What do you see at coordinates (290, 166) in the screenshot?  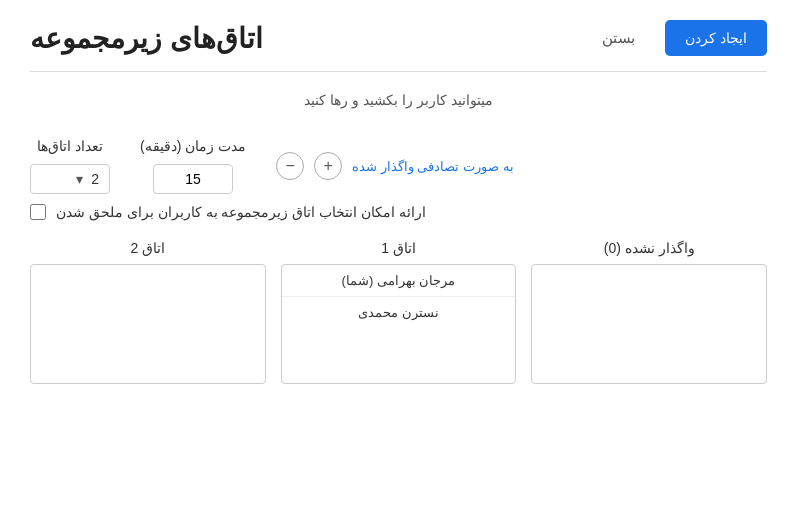 I see `remove-room-button: −` at bounding box center [290, 166].